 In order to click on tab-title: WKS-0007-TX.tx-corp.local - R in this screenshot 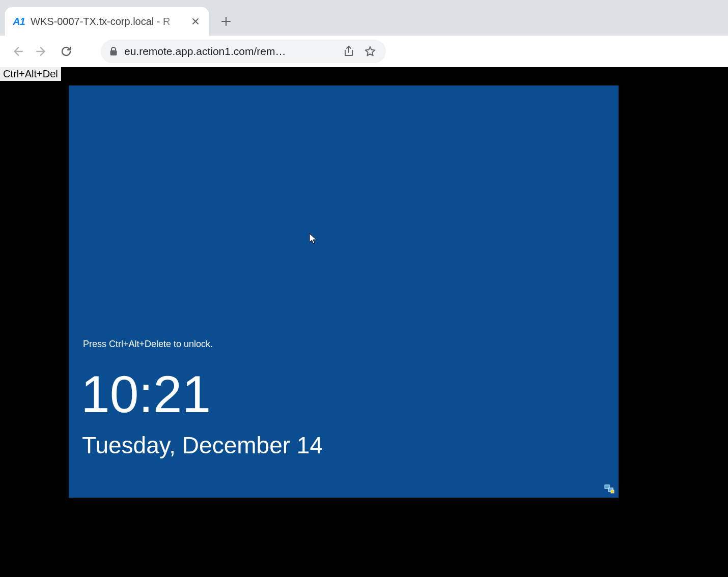, I will do `click(107, 21)`.